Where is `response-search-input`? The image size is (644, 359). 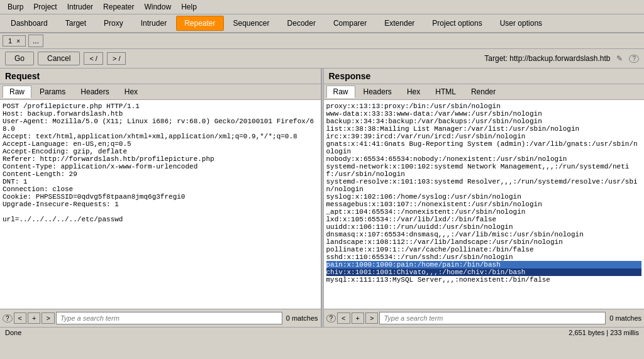
response-search-input is located at coordinates (492, 318).